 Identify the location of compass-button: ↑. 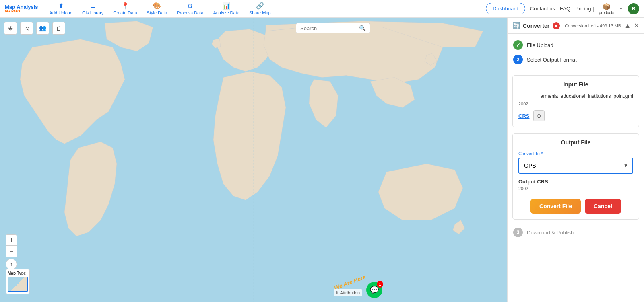
(11, 264).